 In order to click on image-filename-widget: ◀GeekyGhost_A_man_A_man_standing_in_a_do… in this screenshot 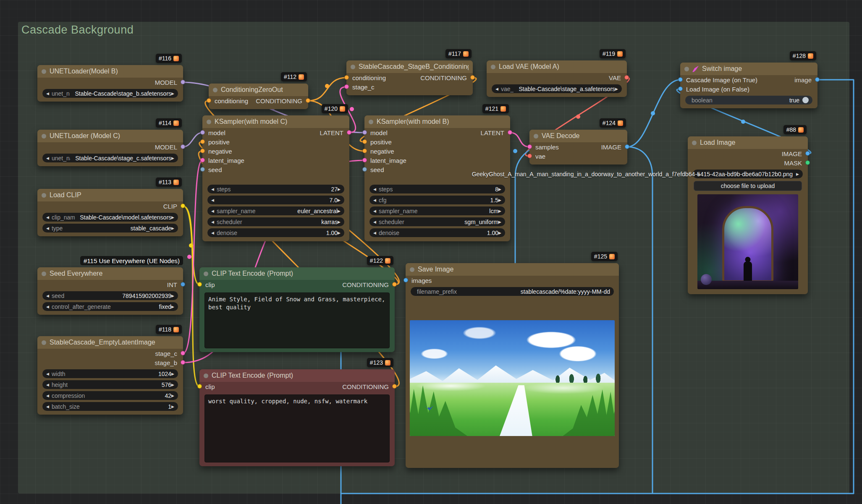, I will do `click(748, 174)`.